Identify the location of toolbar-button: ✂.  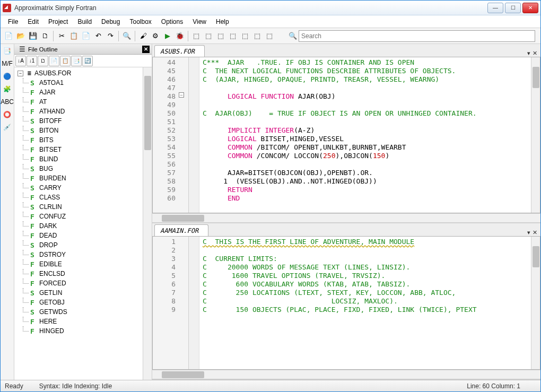
(62, 36).